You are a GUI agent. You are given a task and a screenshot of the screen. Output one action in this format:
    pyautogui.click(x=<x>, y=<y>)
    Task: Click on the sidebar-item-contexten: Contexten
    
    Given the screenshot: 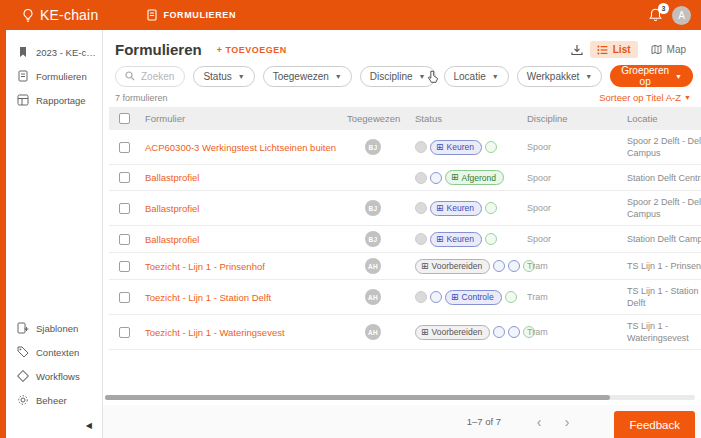 What is the action you would take?
    pyautogui.click(x=54, y=352)
    